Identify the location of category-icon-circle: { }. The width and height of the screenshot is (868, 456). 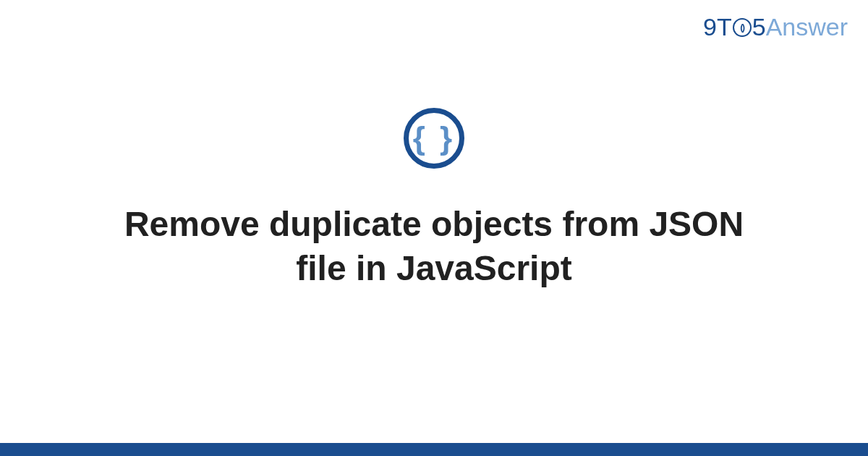
(434, 138).